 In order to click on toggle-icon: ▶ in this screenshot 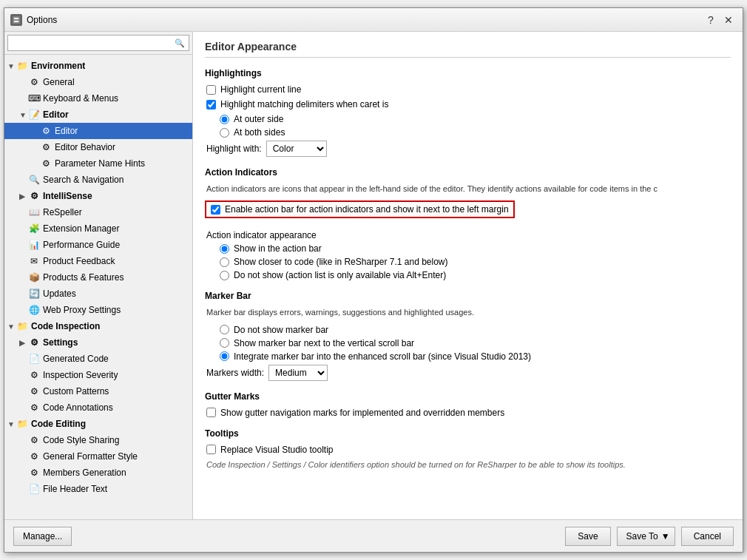, I will do `click(24, 343)`.